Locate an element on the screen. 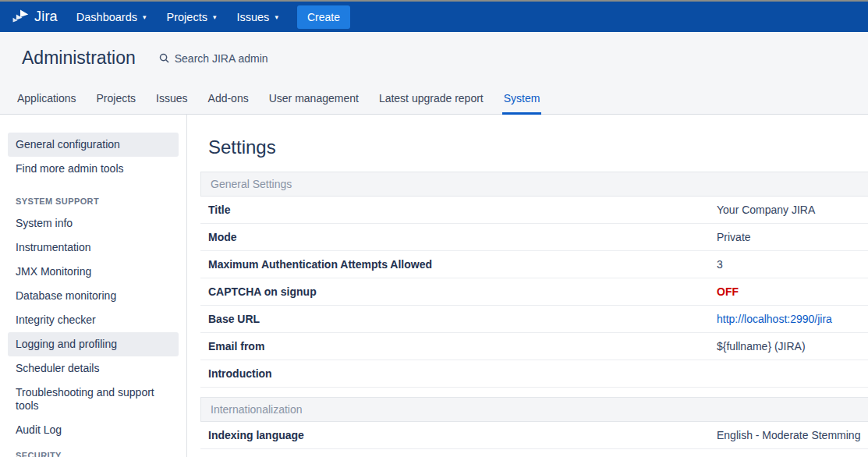 The height and width of the screenshot is (457, 868). settings-row: Email from${fullname} (JIRA) is located at coordinates (534, 346).